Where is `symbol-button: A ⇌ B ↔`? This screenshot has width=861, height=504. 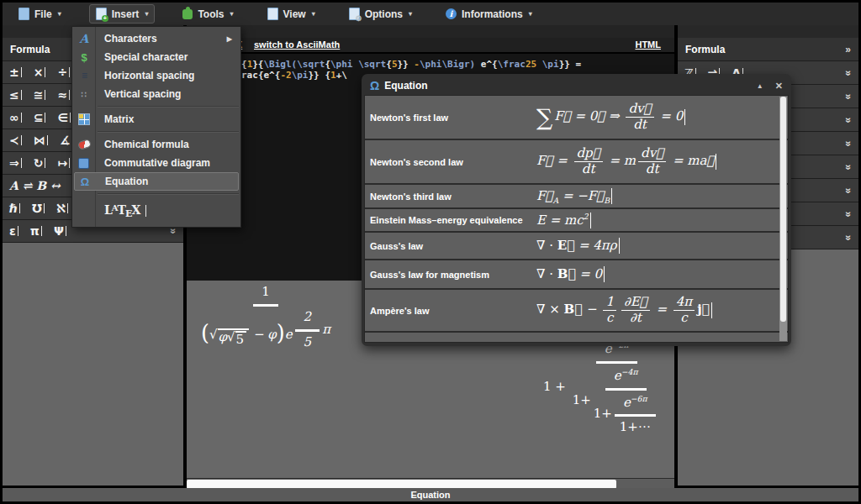 symbol-button: A ⇌ B ↔ is located at coordinates (35, 186).